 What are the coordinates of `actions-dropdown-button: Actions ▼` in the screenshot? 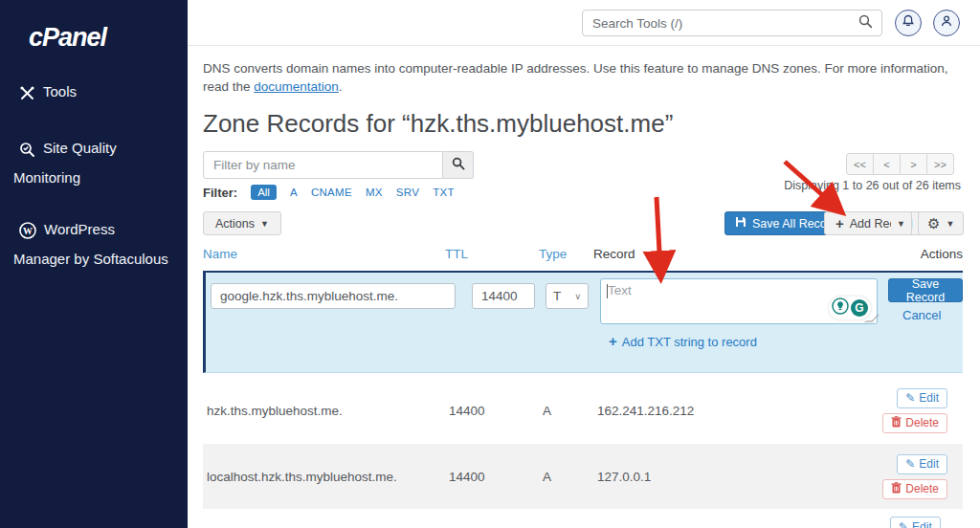 It's located at (242, 224).